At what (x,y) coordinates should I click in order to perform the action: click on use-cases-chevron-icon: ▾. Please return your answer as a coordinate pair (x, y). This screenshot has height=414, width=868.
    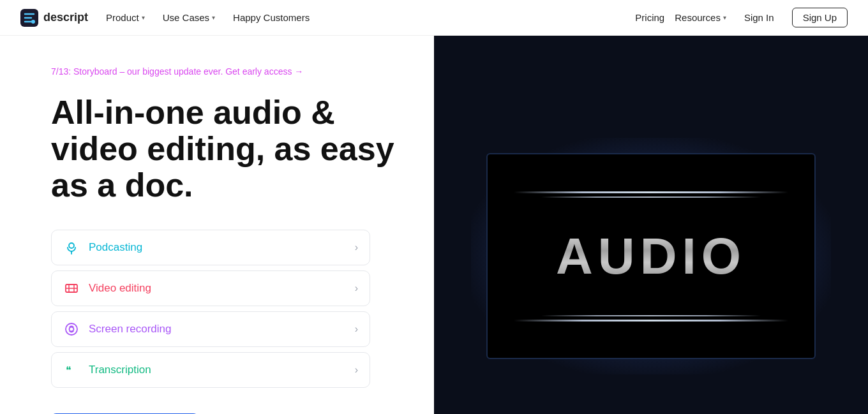
    Looking at the image, I should click on (213, 18).